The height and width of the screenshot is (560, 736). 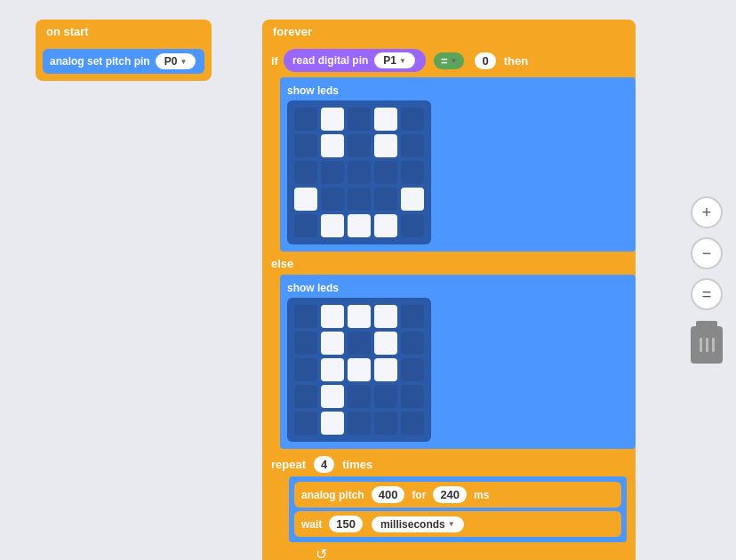 What do you see at coordinates (708, 254) in the screenshot?
I see `zoom-out-icon: −` at bounding box center [708, 254].